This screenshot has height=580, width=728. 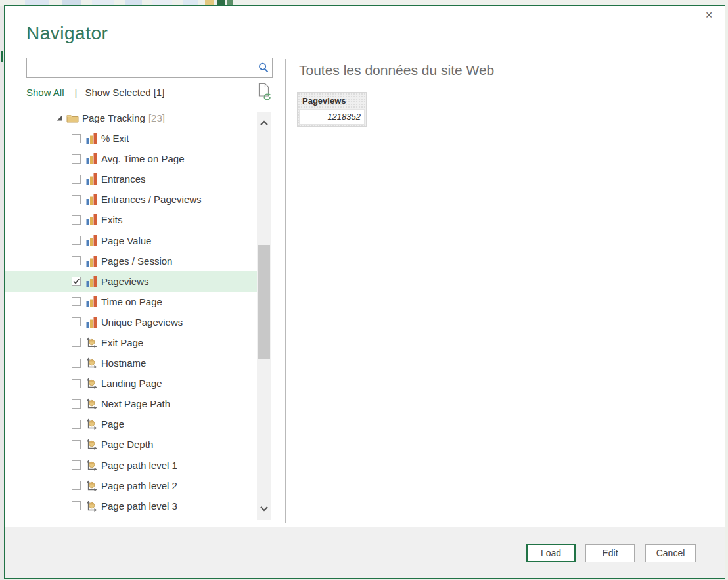 I want to click on tree-item-label: Time on Page, so click(x=131, y=302).